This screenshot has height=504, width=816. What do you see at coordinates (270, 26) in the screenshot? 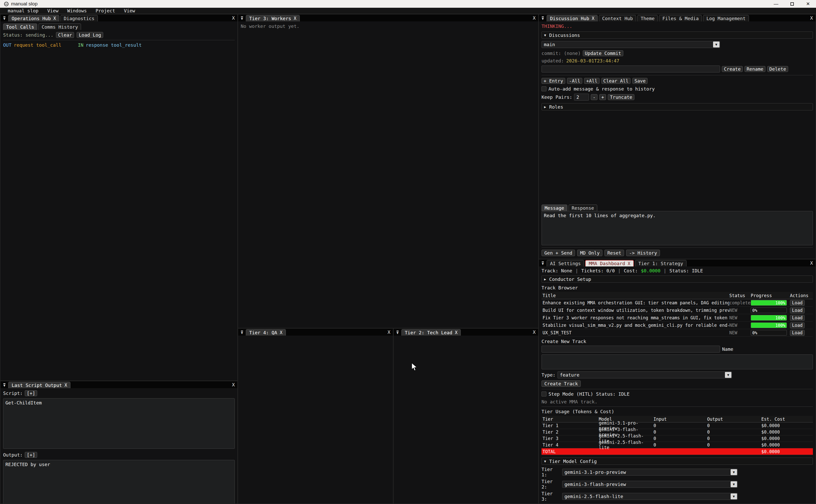
I see `empty-state-text: No worker output yet.` at bounding box center [270, 26].